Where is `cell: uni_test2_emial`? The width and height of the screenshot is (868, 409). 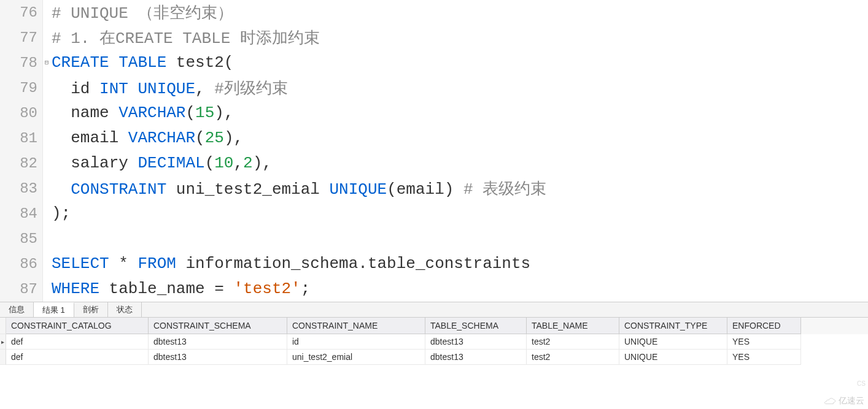
cell: uni_test2_emial is located at coordinates (356, 357).